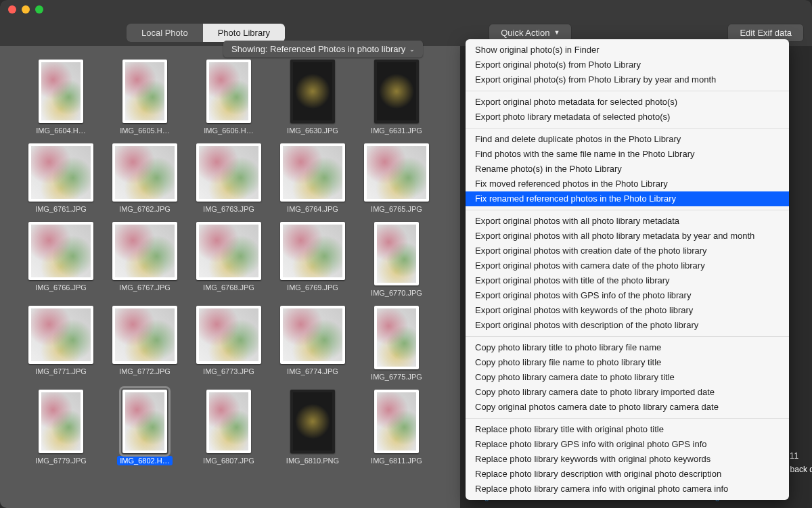 The image size is (812, 508). What do you see at coordinates (397, 179) in the screenshot?
I see `thumbnail: IMG_6765.JPG` at bounding box center [397, 179].